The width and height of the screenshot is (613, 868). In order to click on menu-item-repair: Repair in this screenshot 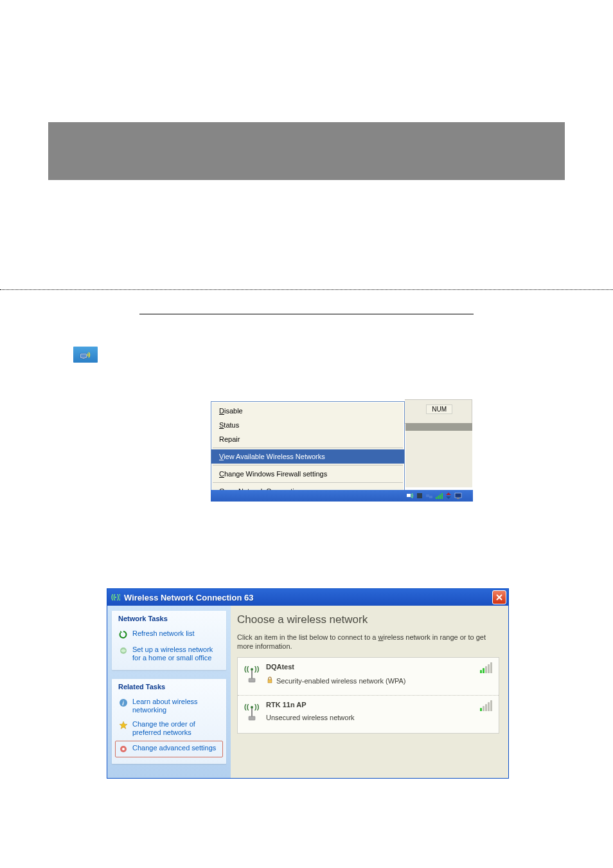, I will do `click(308, 439)`.